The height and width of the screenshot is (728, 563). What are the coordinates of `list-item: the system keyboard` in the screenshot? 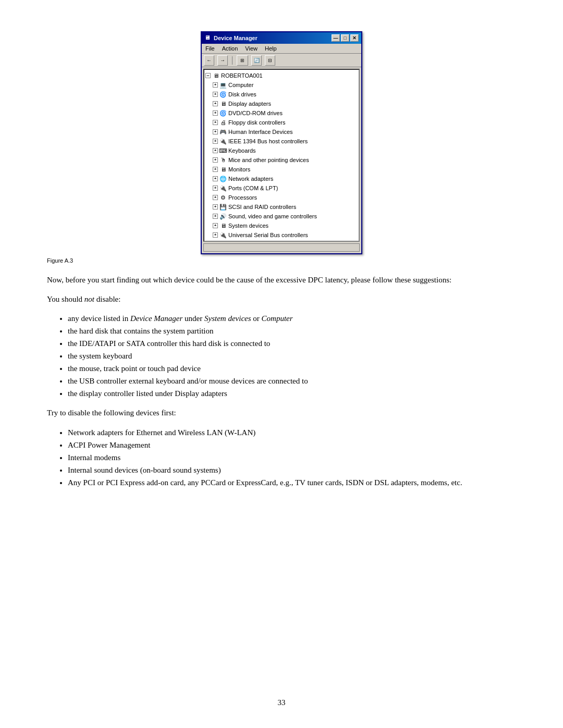 It's located at (292, 356).